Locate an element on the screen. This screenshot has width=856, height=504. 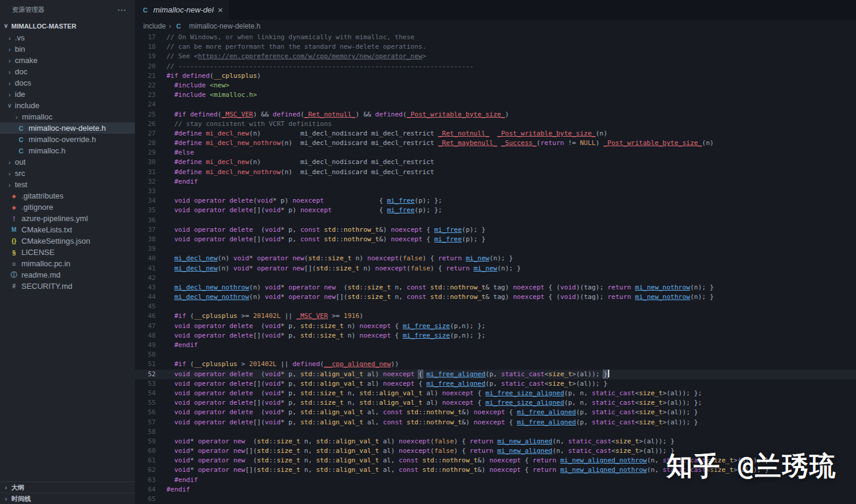
code-line-59: 59 void* operator new (std::size_t n, st… is located at coordinates (496, 442).